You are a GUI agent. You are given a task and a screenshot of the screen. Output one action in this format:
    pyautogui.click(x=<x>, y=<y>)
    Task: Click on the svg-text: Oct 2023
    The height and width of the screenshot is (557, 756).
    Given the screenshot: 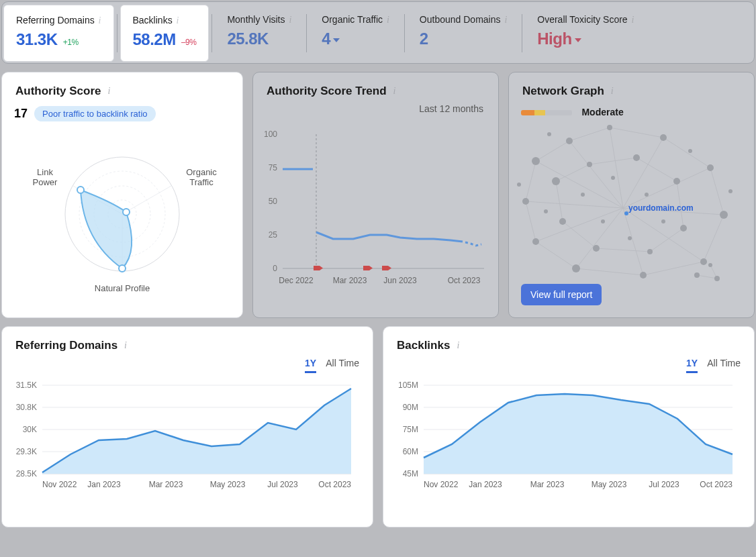 What is the action you would take?
    pyautogui.click(x=716, y=485)
    